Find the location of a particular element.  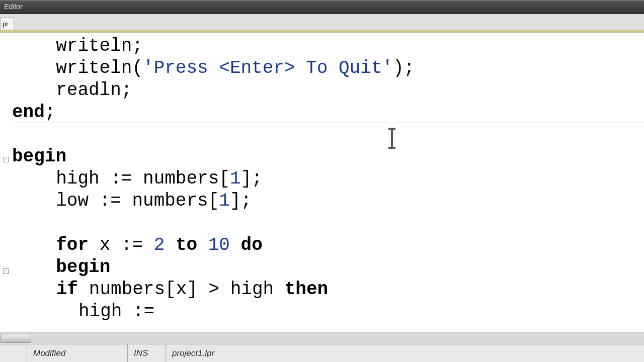

code-line: writeln('Press <Enter> To Quit'); is located at coordinates (328, 68).